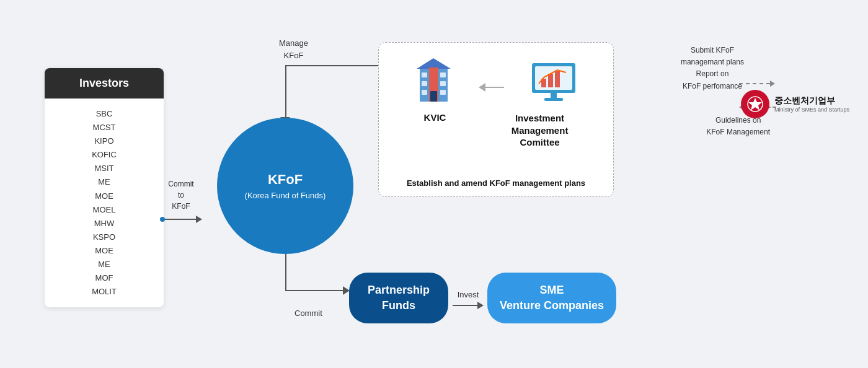 The height and width of the screenshot is (368, 868). Describe the element at coordinates (104, 292) in the screenshot. I see `investor-item: MOLIT` at that location.